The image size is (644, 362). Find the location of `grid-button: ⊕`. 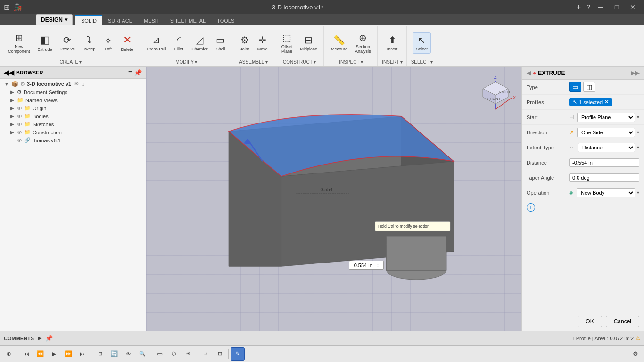

grid-button: ⊕ is located at coordinates (8, 354).